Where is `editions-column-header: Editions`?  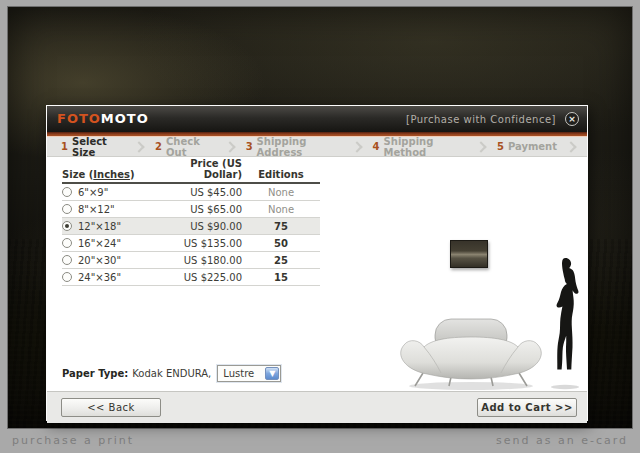 editions-column-header: Editions is located at coordinates (281, 174).